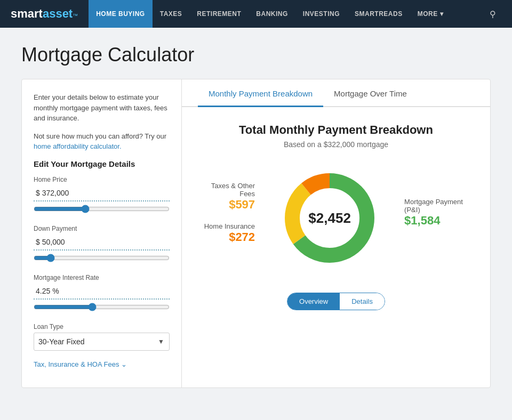 This screenshot has height=420, width=512. What do you see at coordinates (272, 14) in the screenshot?
I see `nav-item-banking: BANKING` at bounding box center [272, 14].